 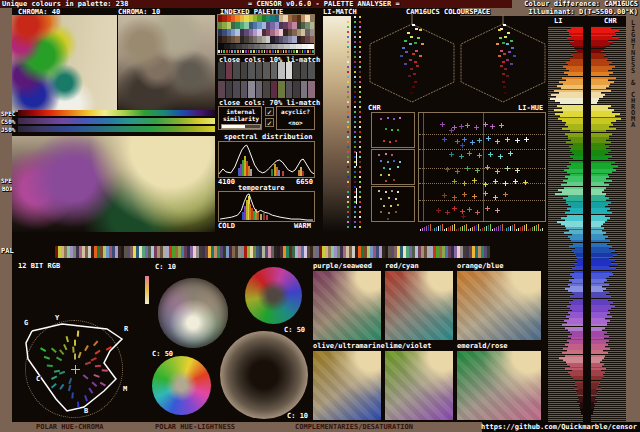 What do you see at coordinates (324, 4) in the screenshot?
I see `app-title: = CENSOR v0.6.0 - PALETTE ANALYSER =` at bounding box center [324, 4].